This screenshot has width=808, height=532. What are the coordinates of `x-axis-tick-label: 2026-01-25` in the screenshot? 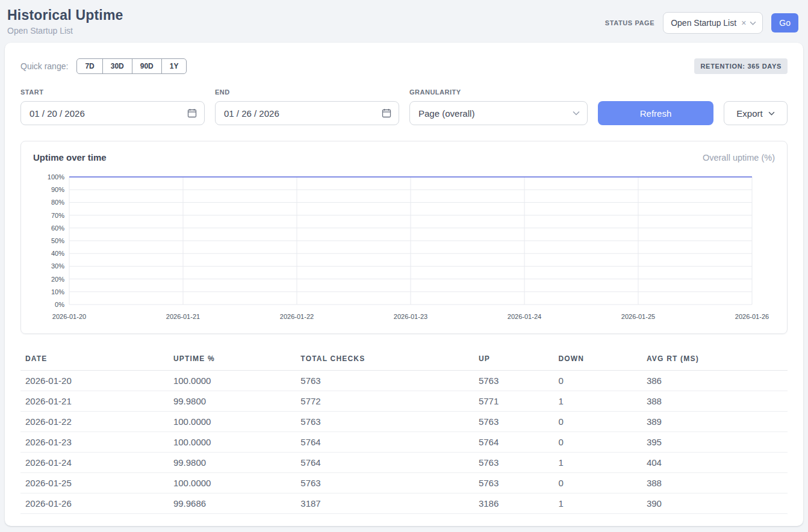 It's located at (638, 317).